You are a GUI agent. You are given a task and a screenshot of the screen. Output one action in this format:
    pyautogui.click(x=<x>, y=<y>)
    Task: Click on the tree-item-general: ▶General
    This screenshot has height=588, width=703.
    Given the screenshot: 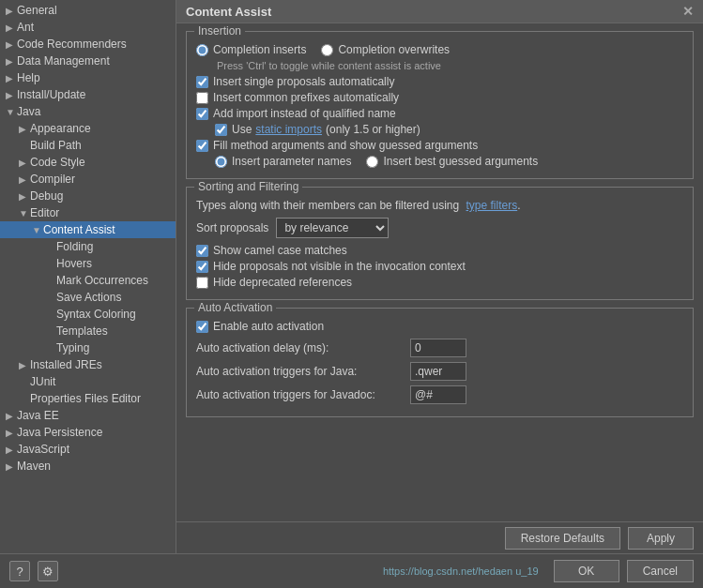 What is the action you would take?
    pyautogui.click(x=88, y=10)
    